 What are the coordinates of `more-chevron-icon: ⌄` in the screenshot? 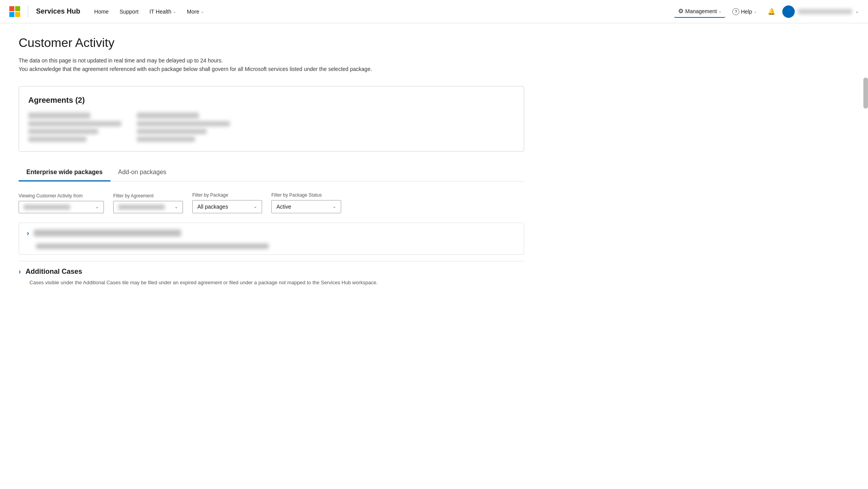 It's located at (202, 12).